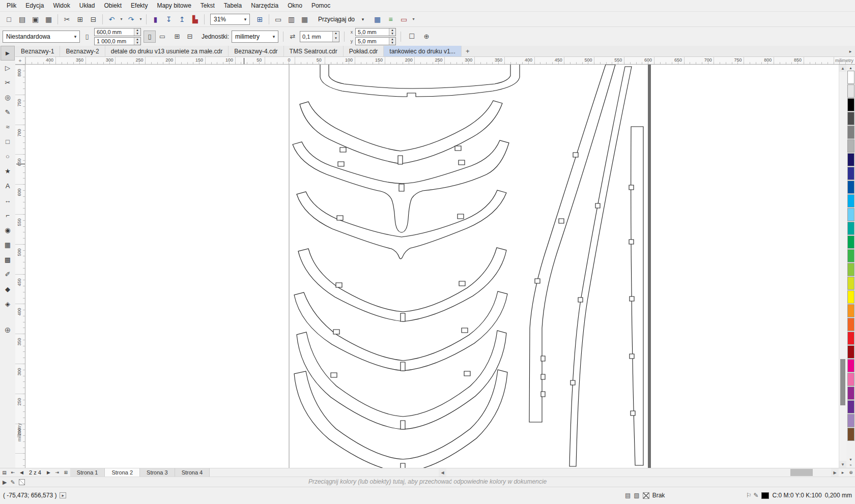  I want to click on page-right-shadow, so click(649, 266).